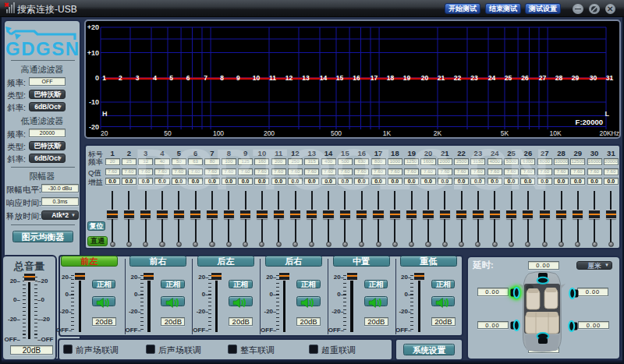 The height and width of the screenshot is (364, 624). What do you see at coordinates (594, 78) in the screenshot?
I see `svg-text: 30` at bounding box center [594, 78].